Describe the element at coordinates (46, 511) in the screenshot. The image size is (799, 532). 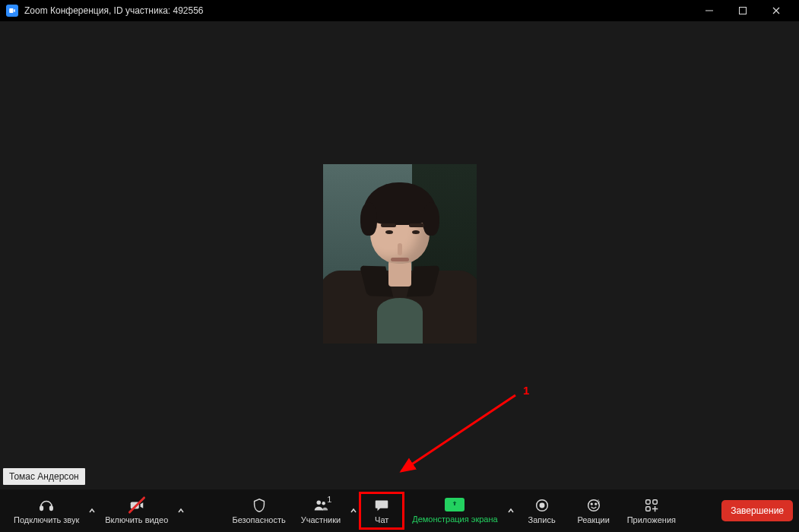
I see `join-audio-button: Подключить звук` at that location.